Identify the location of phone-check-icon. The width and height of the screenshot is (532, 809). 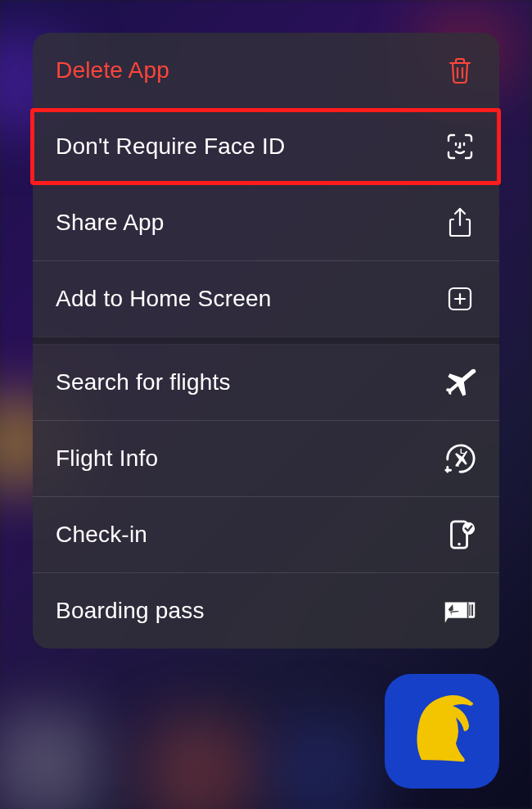
(460, 535).